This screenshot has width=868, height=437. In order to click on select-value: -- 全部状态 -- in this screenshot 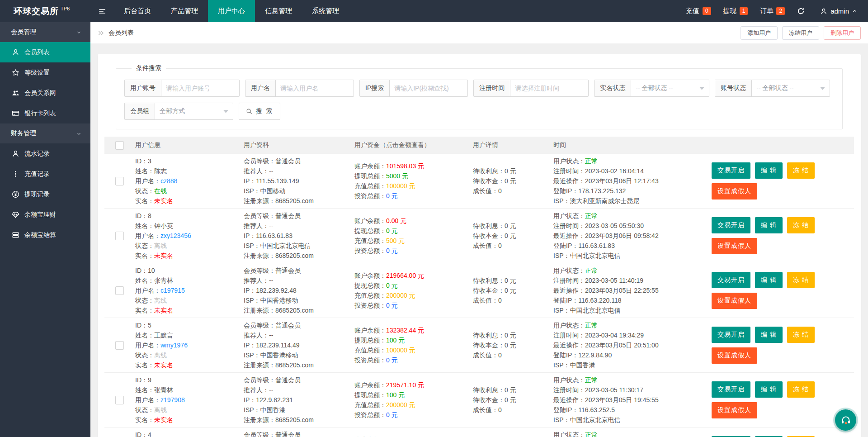, I will do `click(775, 88)`.